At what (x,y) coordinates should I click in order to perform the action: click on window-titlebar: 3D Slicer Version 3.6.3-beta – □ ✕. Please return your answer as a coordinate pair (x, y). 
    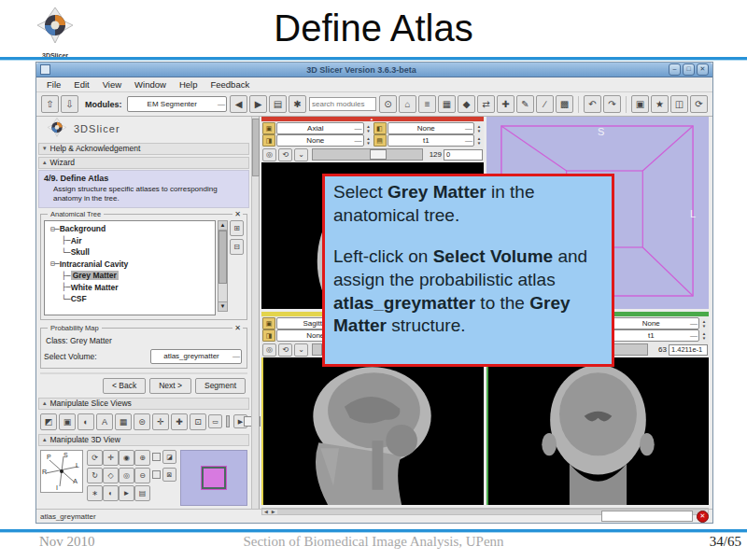
    Looking at the image, I should click on (374, 70).